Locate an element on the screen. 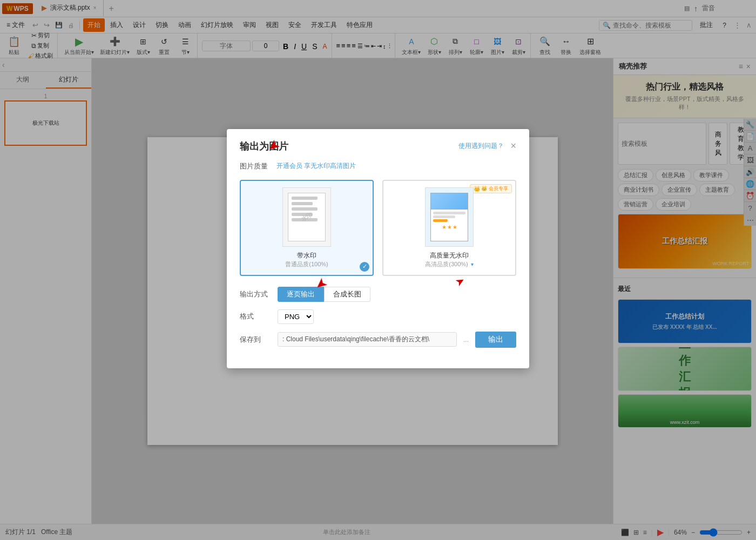 This screenshot has height=540, width=756. option1-sublabel: 普通品质(100%) is located at coordinates (307, 265).